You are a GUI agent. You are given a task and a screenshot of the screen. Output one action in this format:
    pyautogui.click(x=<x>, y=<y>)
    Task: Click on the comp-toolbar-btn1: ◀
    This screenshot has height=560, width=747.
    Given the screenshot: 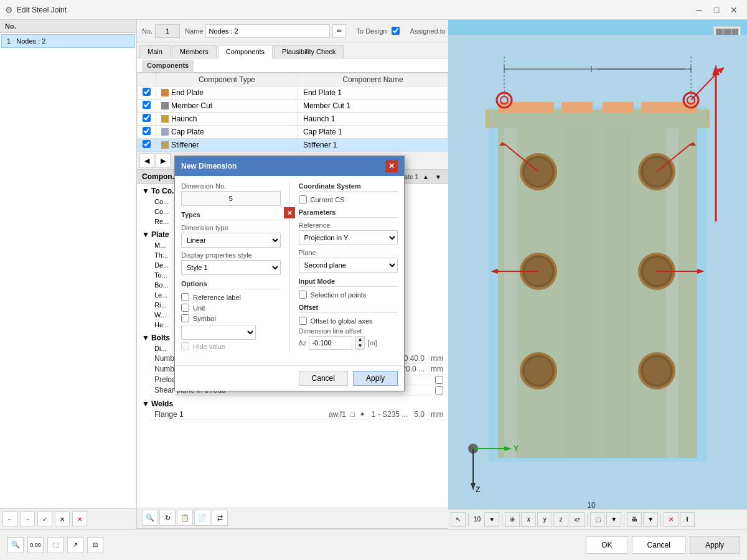 What is the action you would take?
    pyautogui.click(x=147, y=161)
    